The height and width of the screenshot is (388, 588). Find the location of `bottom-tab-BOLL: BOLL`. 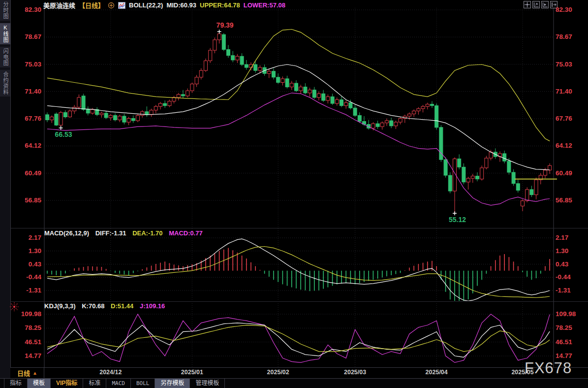

bottom-tab-BOLL: BOLL is located at coordinates (143, 383).